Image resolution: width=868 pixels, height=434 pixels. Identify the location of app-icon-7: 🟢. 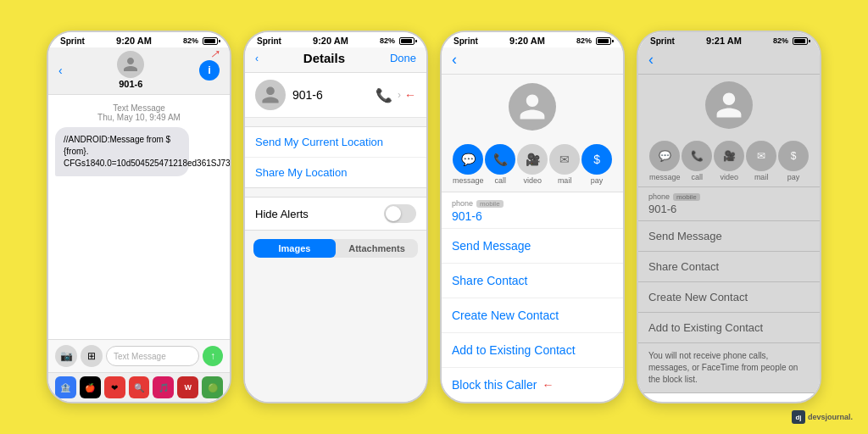
(212, 387).